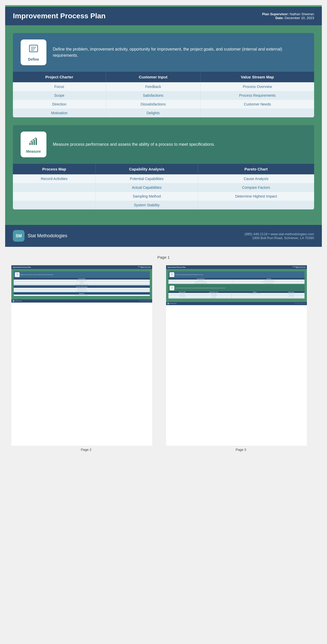 The width and height of the screenshot is (327, 644). I want to click on table-row: Actual Capabilities Compare Factors, so click(164, 188).